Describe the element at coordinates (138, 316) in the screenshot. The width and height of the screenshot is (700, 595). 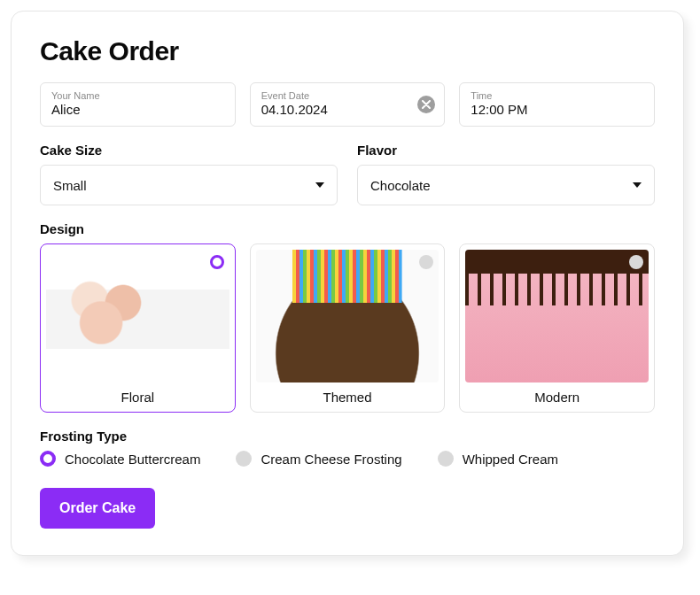
I see `cake-image-floral` at that location.